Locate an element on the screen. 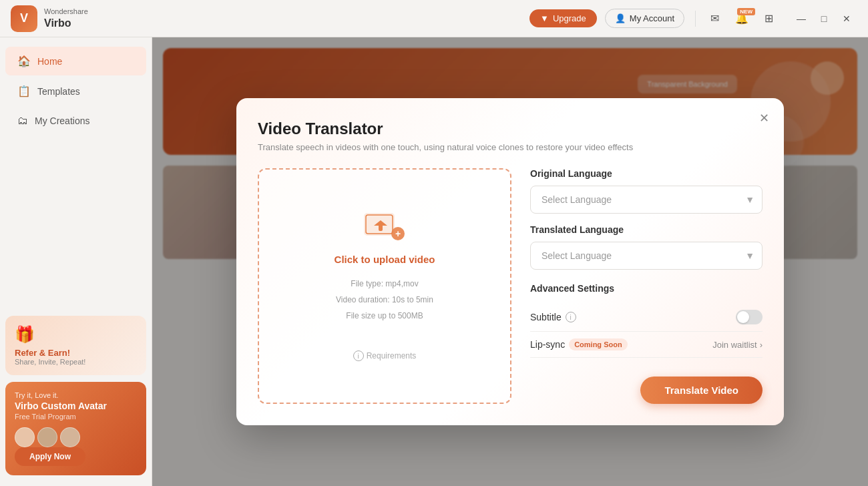 This screenshot has height=486, width=868. original-language-select: Select Language English Chinese Spanish … is located at coordinates (646, 200).